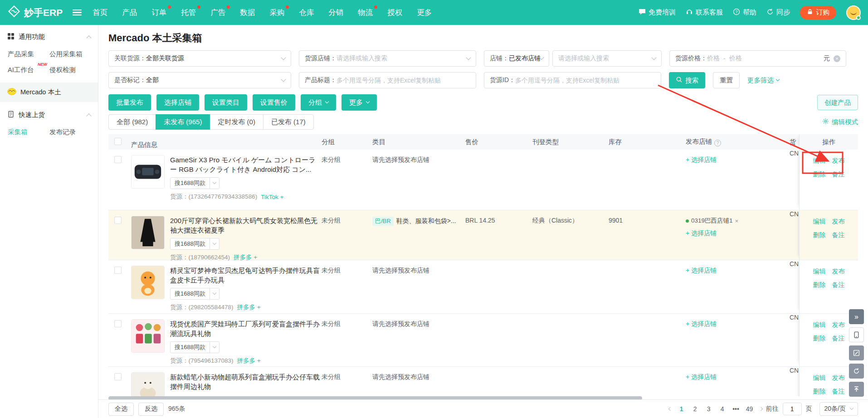  I want to click on invert-selection-button: 反选, so click(151, 409).